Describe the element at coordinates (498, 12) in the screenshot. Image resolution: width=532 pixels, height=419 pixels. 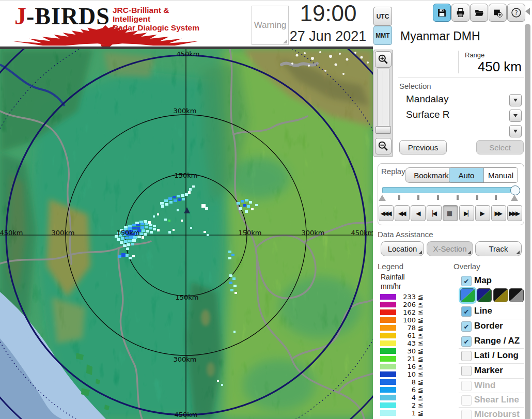
I see `add-image-icon` at that location.